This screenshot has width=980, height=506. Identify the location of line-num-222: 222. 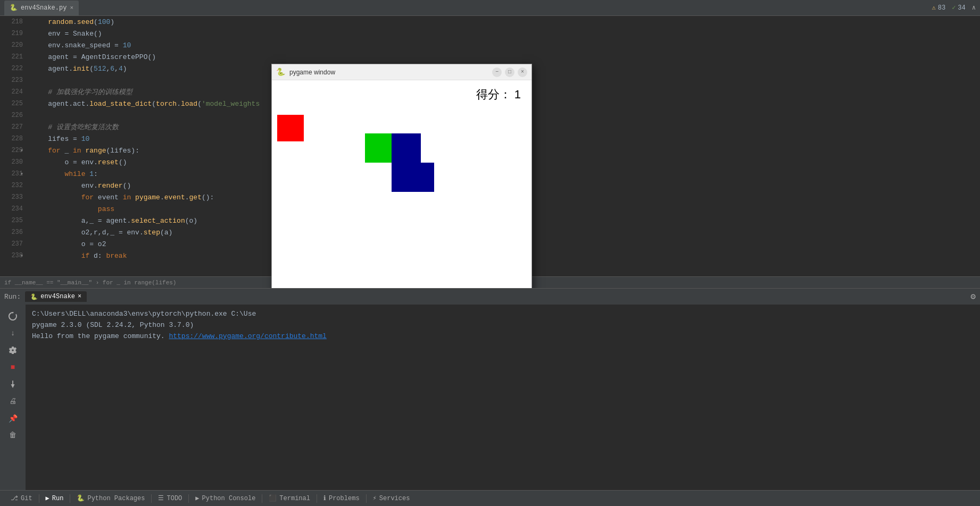
(15, 69).